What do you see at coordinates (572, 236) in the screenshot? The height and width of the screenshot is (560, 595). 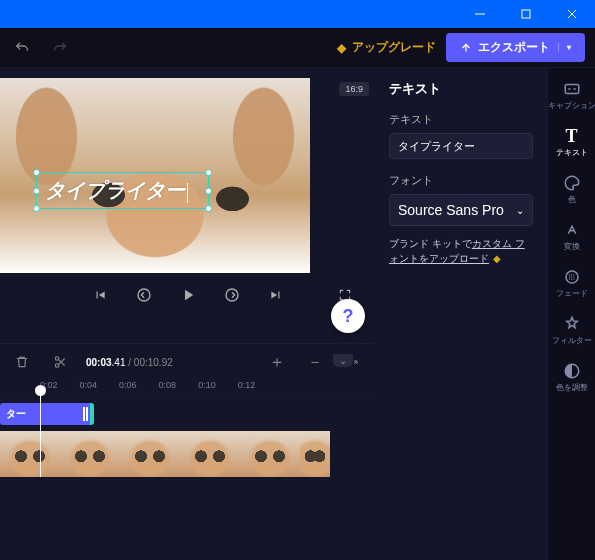 I see `sidebar-item-transform: 変換` at bounding box center [572, 236].